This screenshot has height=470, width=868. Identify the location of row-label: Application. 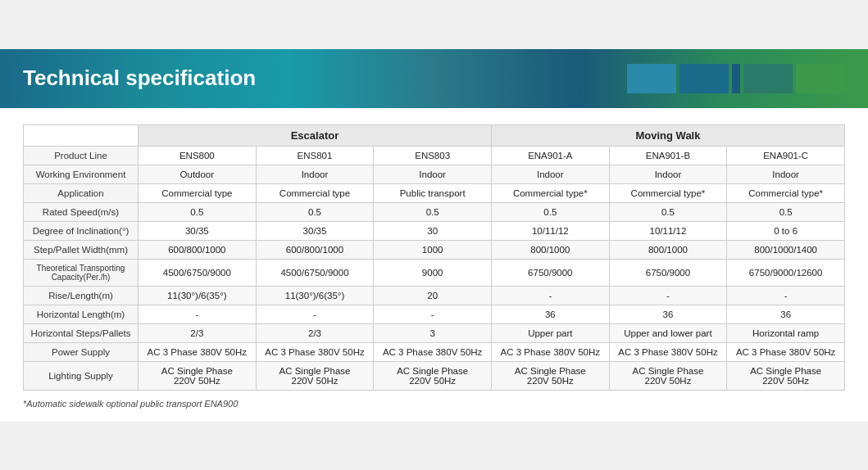
(81, 193).